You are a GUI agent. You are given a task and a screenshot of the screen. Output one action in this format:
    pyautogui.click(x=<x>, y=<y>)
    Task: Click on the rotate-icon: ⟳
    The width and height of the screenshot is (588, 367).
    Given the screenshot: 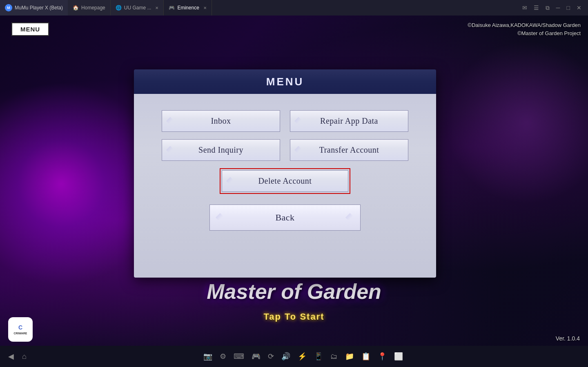 What is the action you would take?
    pyautogui.click(x=271, y=356)
    